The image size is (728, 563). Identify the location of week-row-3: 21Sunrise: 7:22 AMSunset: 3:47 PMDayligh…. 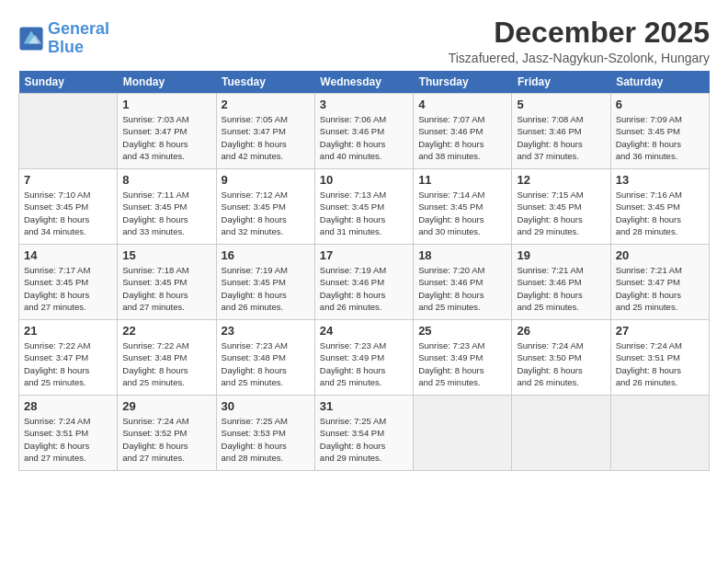
(364, 358).